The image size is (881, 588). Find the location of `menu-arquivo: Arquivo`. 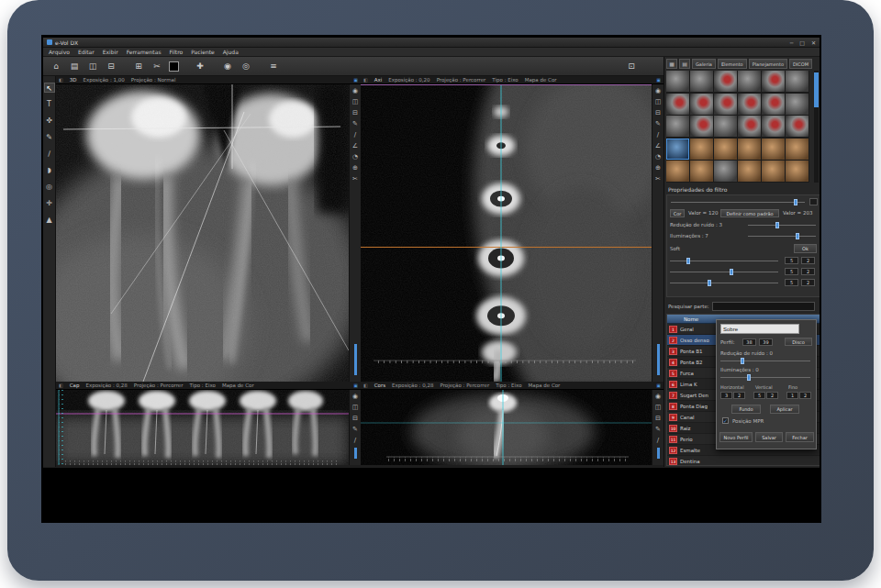

menu-arquivo: Arquivo is located at coordinates (59, 51).